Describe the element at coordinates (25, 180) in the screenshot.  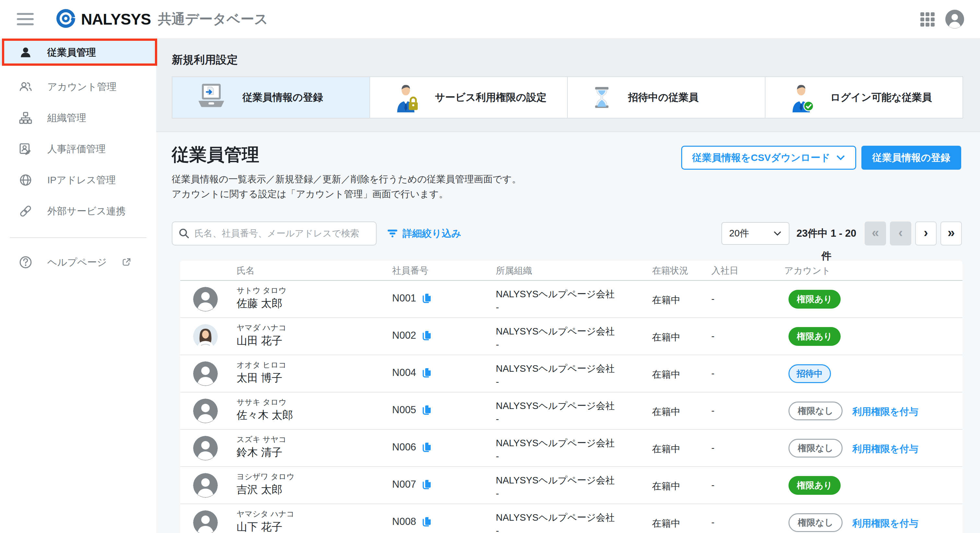
I see `globe-icon` at that location.